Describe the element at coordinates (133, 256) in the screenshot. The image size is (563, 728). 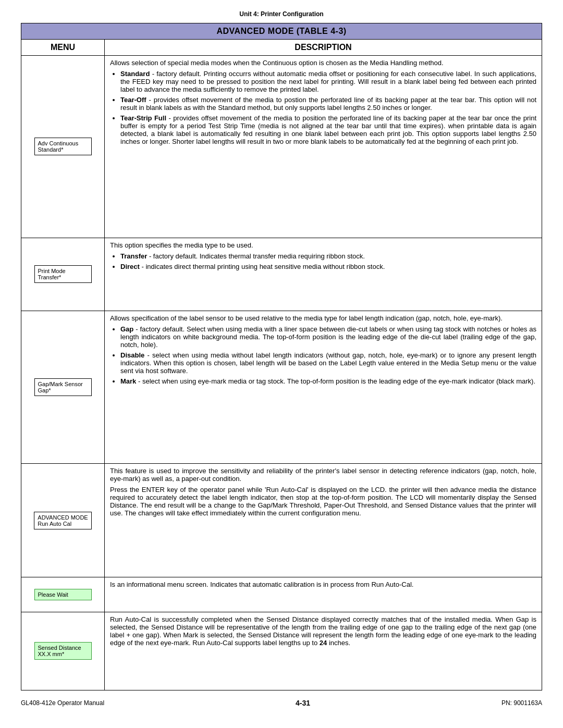
I see `list-item-term: Transfer` at that location.